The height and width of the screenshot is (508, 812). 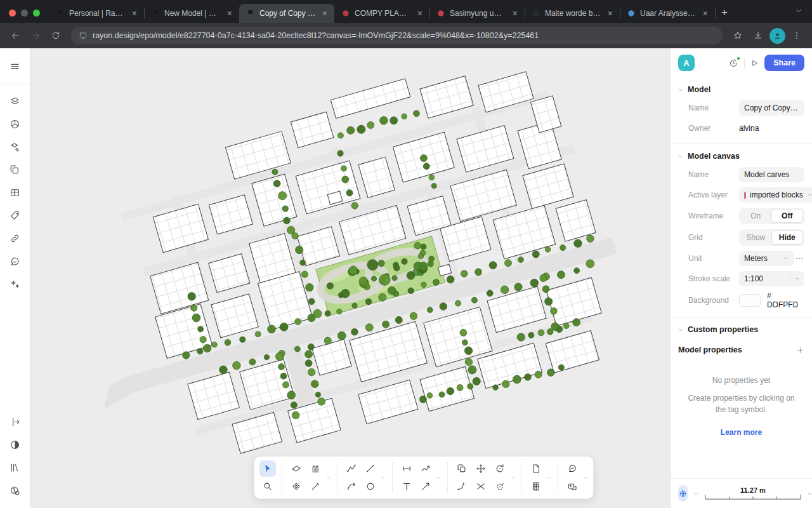 I want to click on tool-page, so click(x=536, y=469).